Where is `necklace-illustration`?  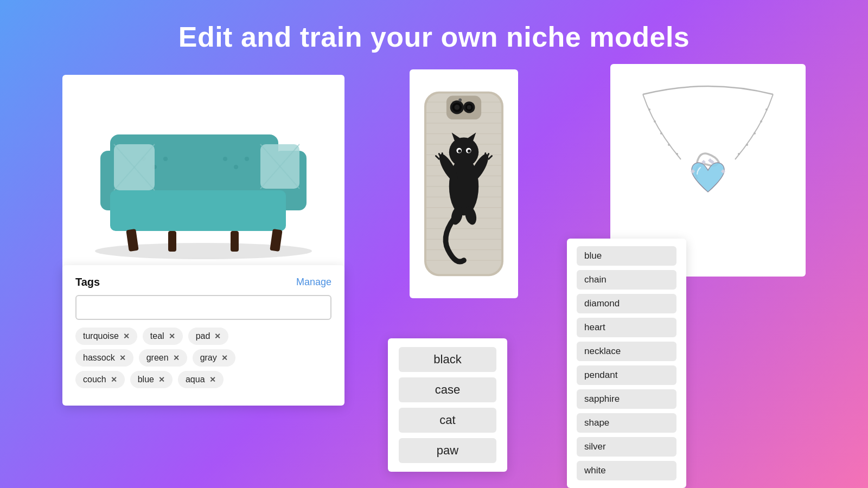
necklace-illustration is located at coordinates (708, 170).